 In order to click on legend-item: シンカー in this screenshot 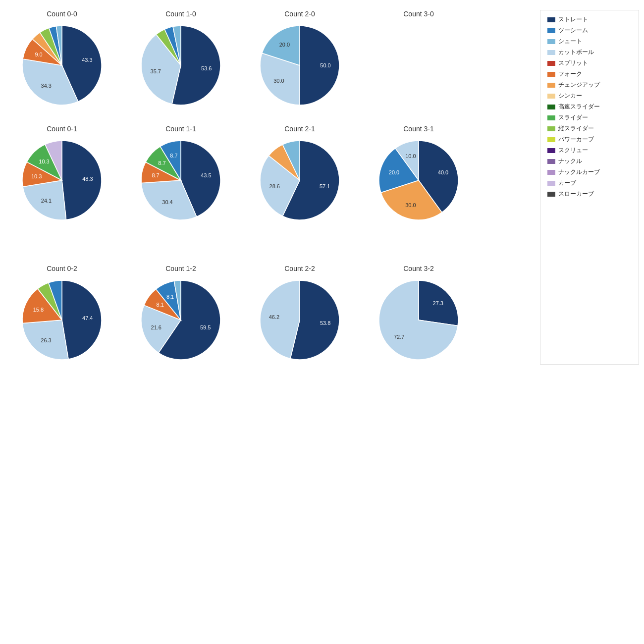, I will do `click(590, 96)`.